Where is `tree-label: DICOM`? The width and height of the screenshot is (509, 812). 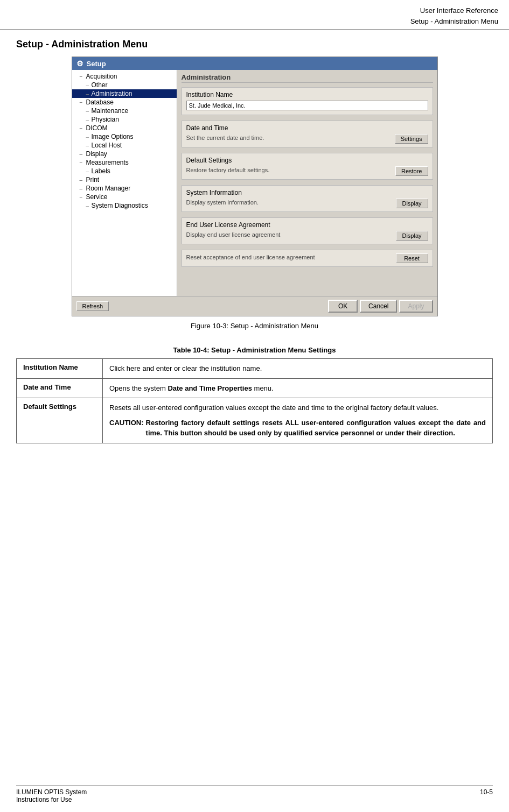 tree-label: DICOM is located at coordinates (97, 128).